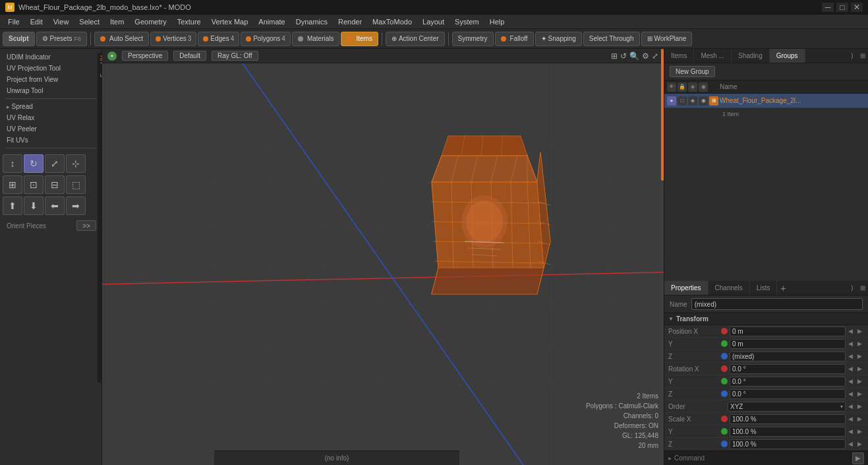  Describe the element at coordinates (55, 164) in the screenshot. I see `scale-tool-icon: ⤢` at that location.